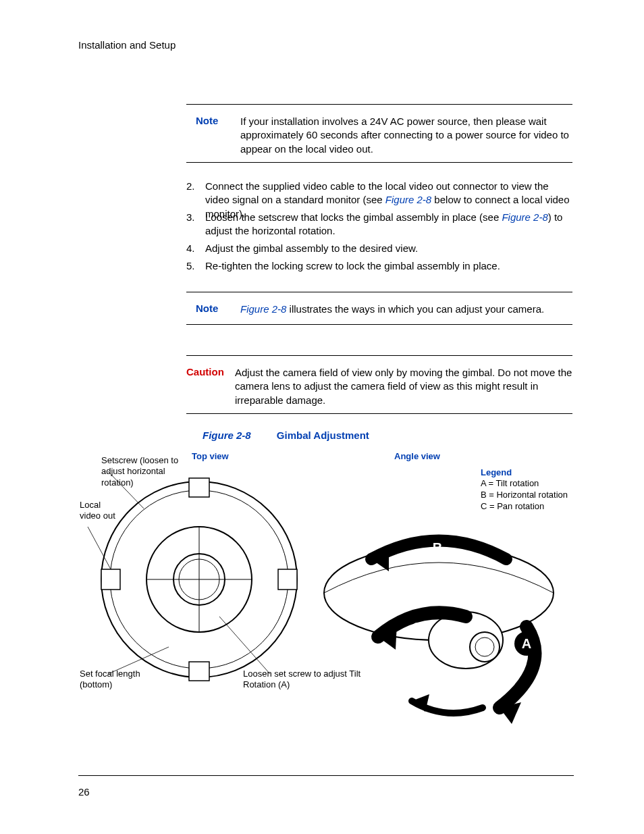  What do you see at coordinates (192, 576) in the screenshot?
I see `top-view-drawing` at bounding box center [192, 576].